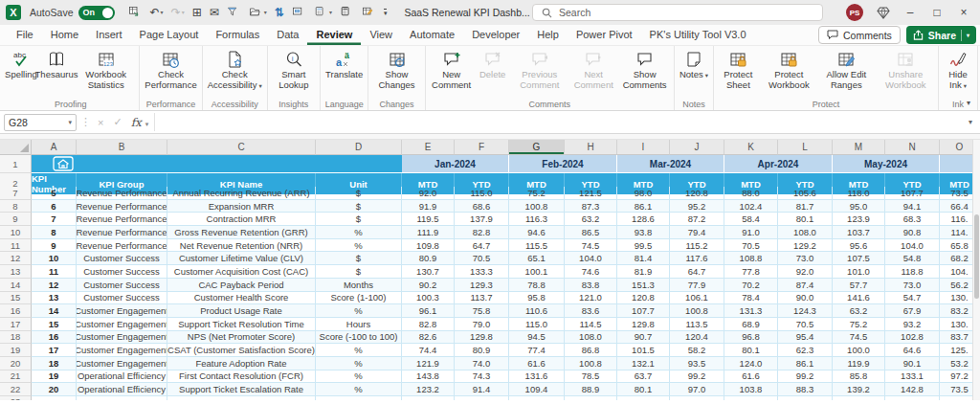 Image resolution: width=980 pixels, height=404 pixels. Describe the element at coordinates (913, 285) in the screenshot. I see `cell-value: 73.0` at that location.